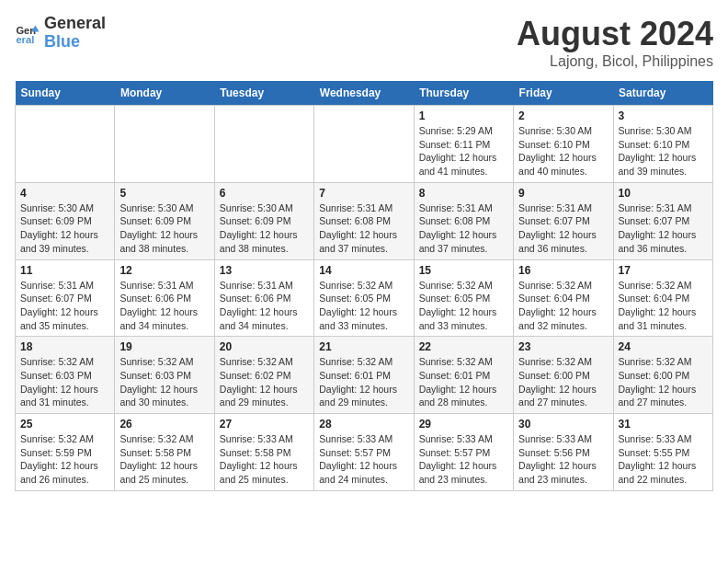 The image size is (728, 563). I want to click on calendar-day-cell: 9Sunrise: 5:31 AM Sunset: 6:07 PM Daylig…, so click(563, 221).